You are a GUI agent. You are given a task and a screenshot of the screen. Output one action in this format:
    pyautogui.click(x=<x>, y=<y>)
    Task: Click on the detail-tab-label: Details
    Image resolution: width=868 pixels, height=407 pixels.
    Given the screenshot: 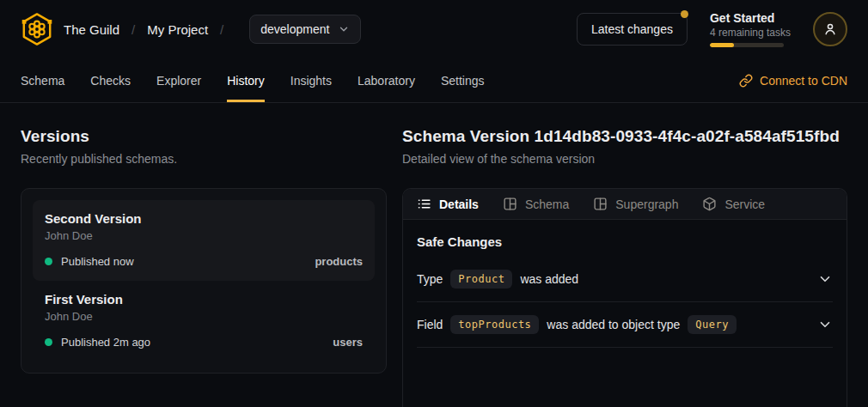 What is the action you would take?
    pyautogui.click(x=459, y=204)
    